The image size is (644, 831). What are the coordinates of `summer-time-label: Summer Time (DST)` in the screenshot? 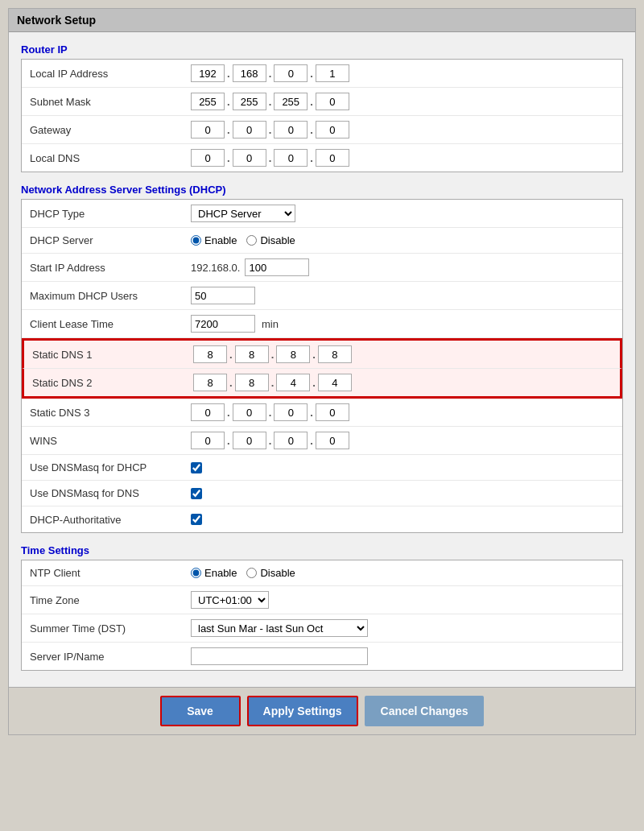 It's located at (110, 628).